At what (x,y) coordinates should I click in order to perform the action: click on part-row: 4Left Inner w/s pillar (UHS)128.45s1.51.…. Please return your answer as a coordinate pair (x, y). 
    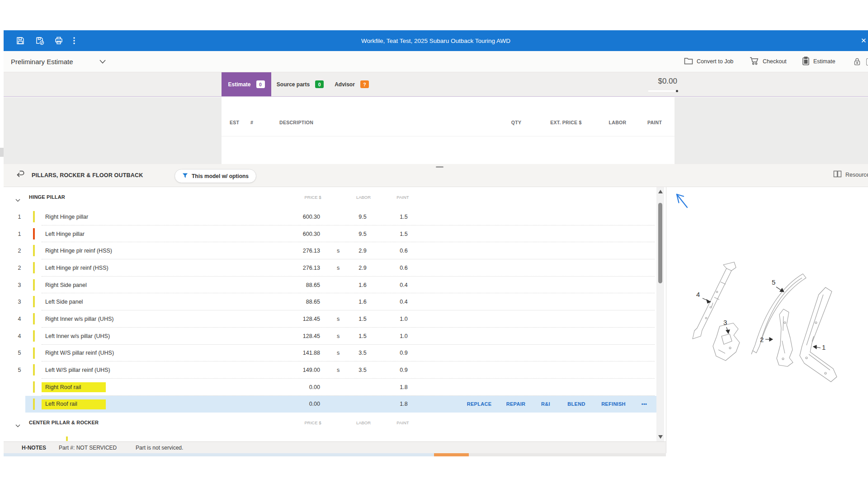
    Looking at the image, I should click on (330, 336).